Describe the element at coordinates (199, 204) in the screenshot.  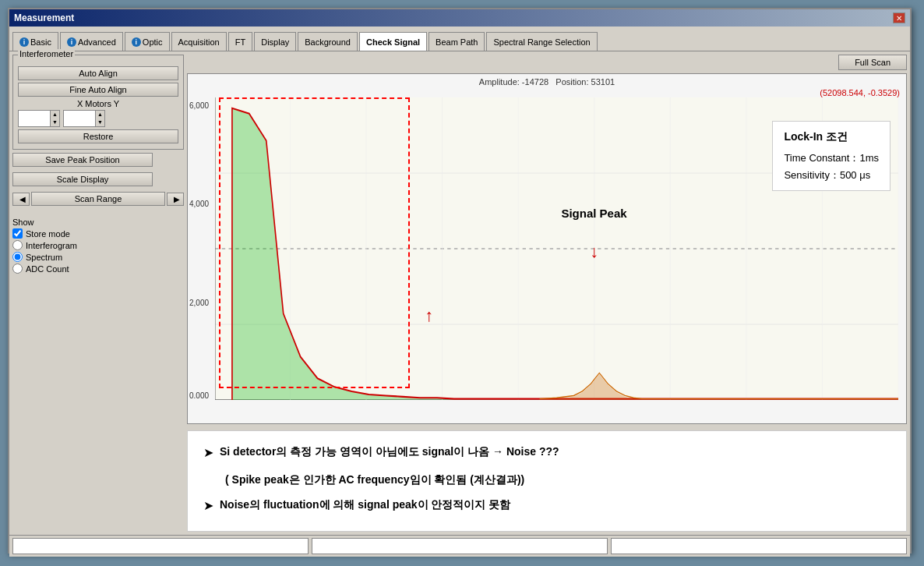
I see `y-label-4000: 4,000` at that location.